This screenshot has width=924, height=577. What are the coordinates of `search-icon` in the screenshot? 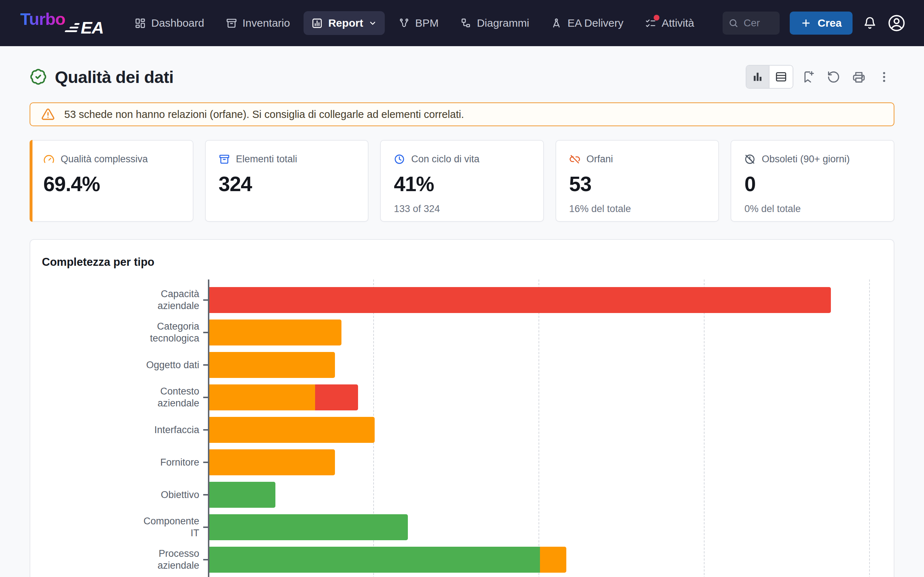 It's located at (733, 23).